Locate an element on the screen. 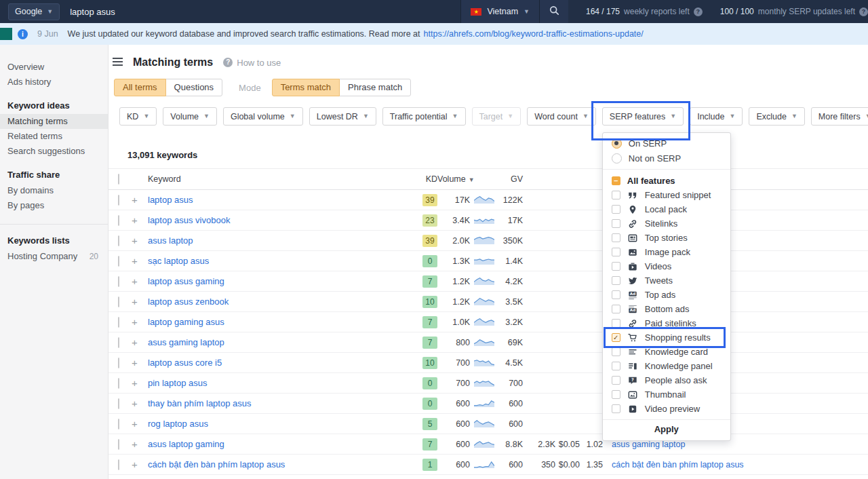 This screenshot has width=868, height=479. keyword-link: sạc laptop asus is located at coordinates (178, 261).